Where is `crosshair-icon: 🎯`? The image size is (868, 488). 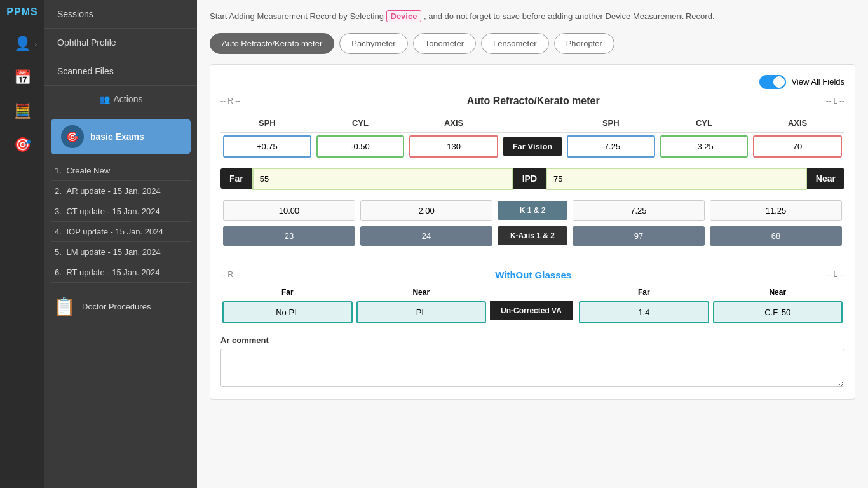 crosshair-icon: 🎯 is located at coordinates (72, 137).